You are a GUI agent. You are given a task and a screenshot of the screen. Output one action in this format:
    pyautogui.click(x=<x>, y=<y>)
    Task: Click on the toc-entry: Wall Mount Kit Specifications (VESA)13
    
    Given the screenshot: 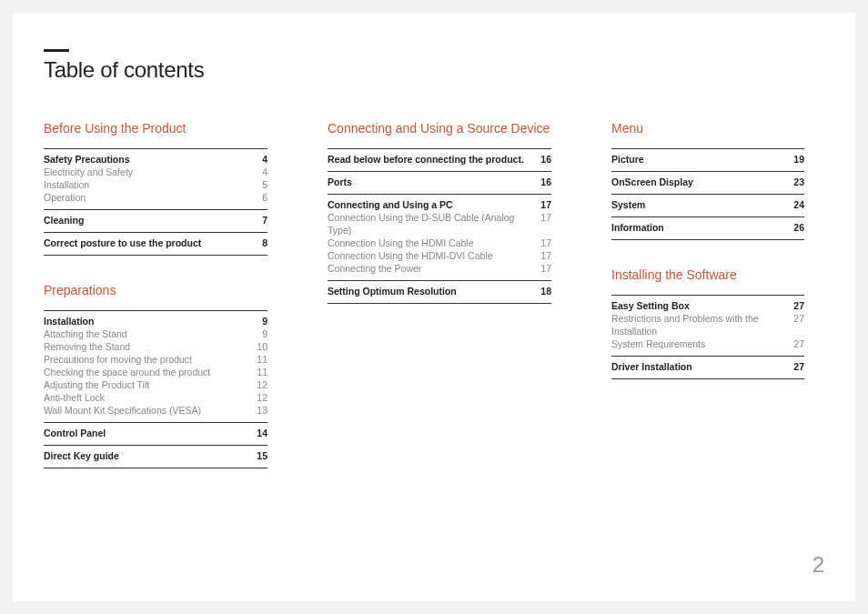 What is the action you would take?
    pyautogui.click(x=156, y=410)
    